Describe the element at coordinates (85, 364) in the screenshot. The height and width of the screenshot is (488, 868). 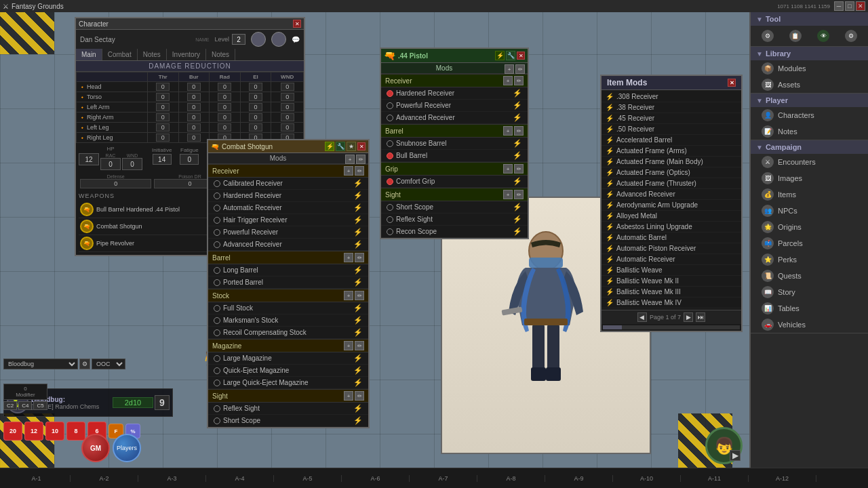
I see `chat-settings-btn: ⚙` at that location.